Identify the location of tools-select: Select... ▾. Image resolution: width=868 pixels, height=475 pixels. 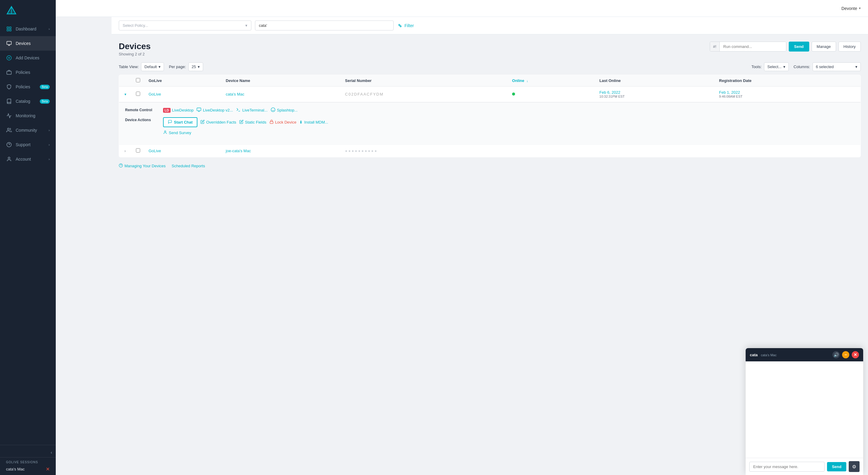
(776, 67).